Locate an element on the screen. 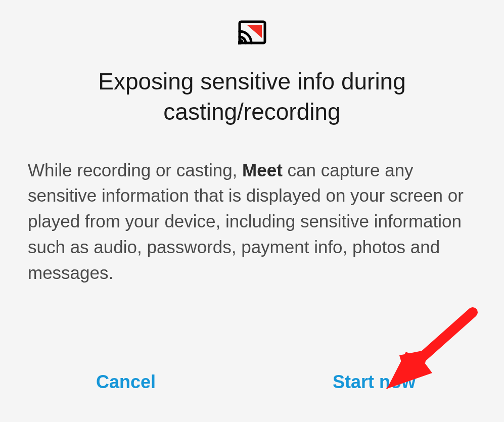 This screenshot has height=422, width=504. dialog-button-row: Cancel Start now is located at coordinates (252, 384).